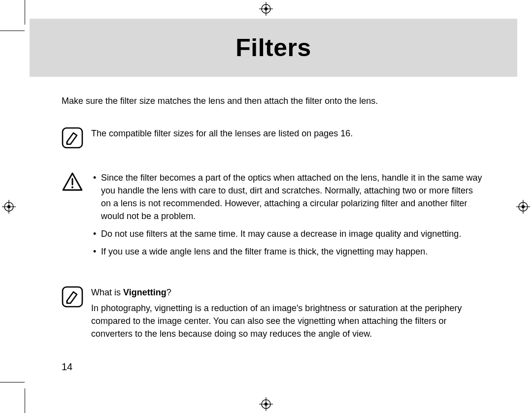 The width and height of the screenshot is (532, 413). I want to click on page-title: Filters, so click(273, 48).